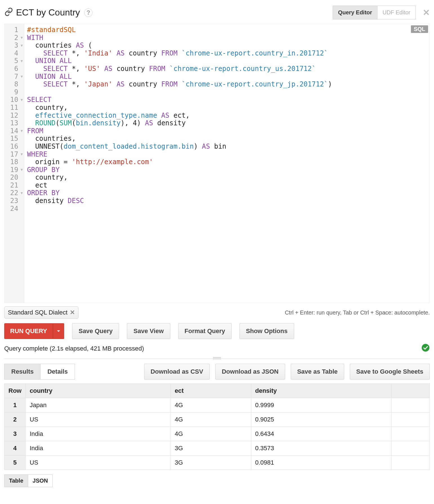 This screenshot has width=434, height=504. I want to click on table-row: 4India3G0.3573, so click(217, 448).